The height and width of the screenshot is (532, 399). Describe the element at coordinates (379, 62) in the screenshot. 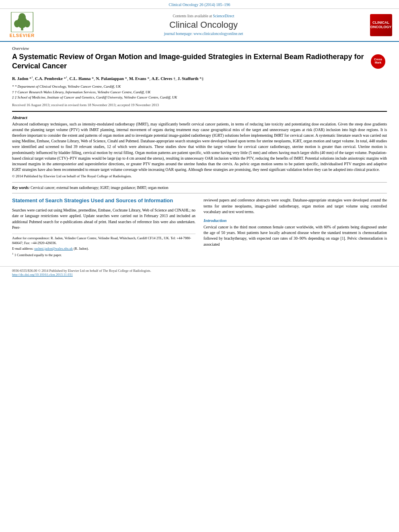

I see `crossmark-badge: Cross Mark` at that location.